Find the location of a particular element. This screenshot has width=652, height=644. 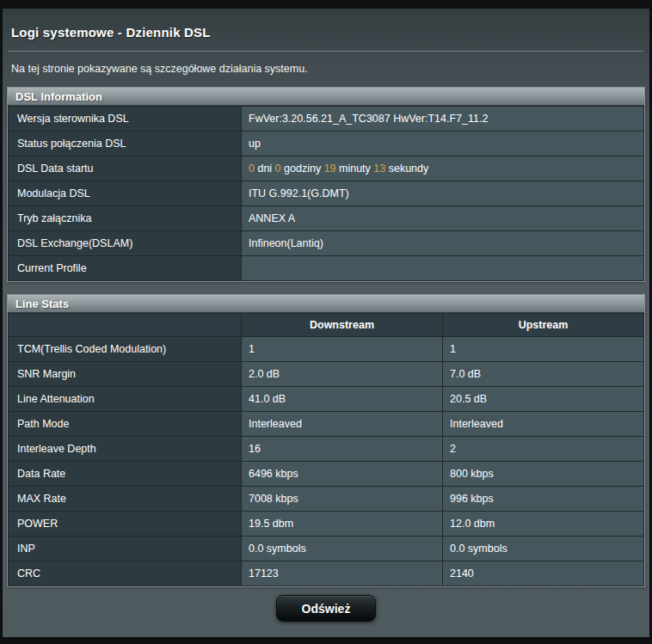

row-value: FwVer:3.20.56.21_A_TC3087 HwVer:T14.F7_1… is located at coordinates (443, 119).